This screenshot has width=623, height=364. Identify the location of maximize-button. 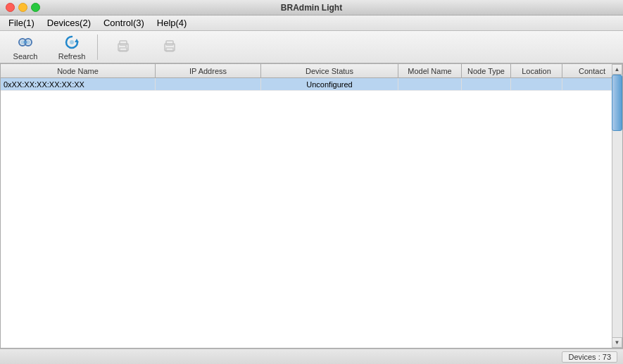
(35, 7).